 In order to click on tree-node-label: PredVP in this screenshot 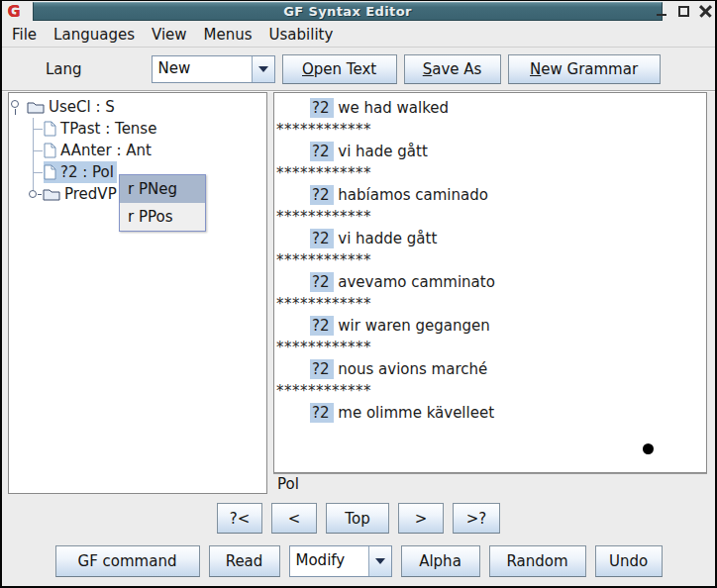, I will do `click(91, 194)`.